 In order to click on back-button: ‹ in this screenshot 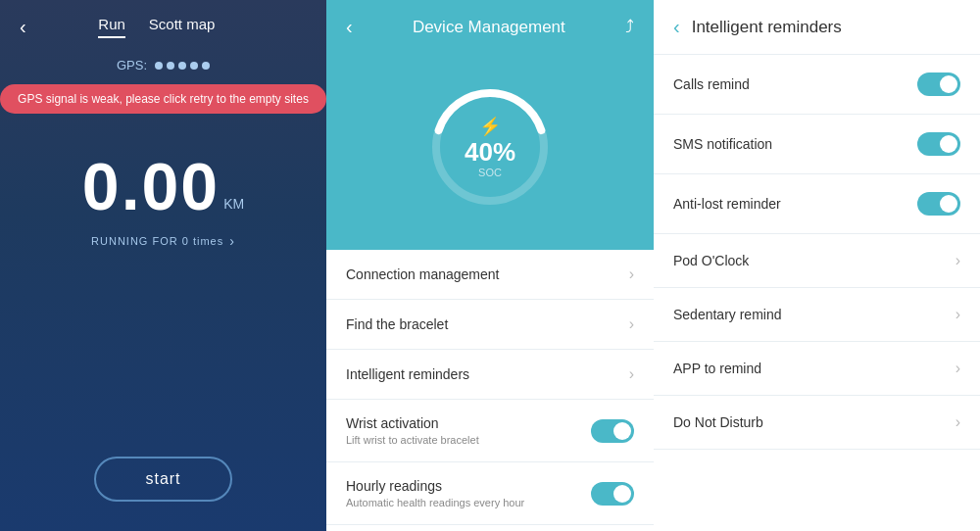, I will do `click(24, 27)`.